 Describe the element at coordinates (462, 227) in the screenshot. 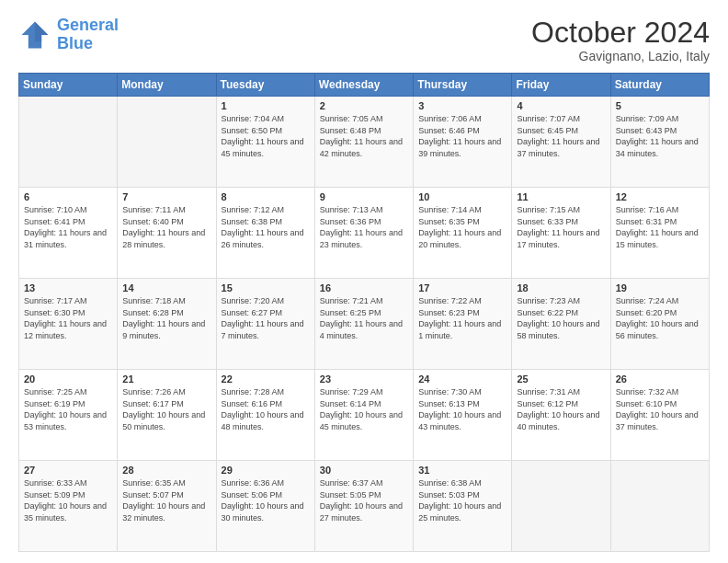

I see `day-info: Sunrise: 7:14 AMSunset: 6:35 PMDaylight:…` at that location.